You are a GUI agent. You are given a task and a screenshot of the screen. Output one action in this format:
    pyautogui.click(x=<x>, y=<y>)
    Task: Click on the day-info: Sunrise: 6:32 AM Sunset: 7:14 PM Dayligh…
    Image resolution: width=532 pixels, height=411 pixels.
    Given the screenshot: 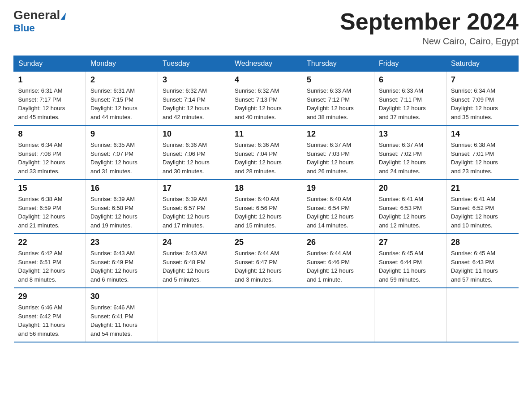 What is the action you would take?
    pyautogui.click(x=194, y=104)
    